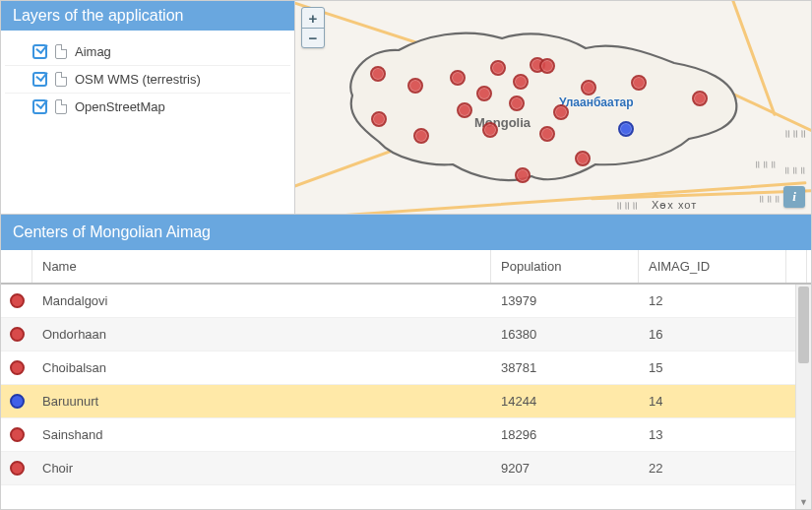  What do you see at coordinates (313, 37) in the screenshot?
I see `zoom-out-button: −` at bounding box center [313, 37].